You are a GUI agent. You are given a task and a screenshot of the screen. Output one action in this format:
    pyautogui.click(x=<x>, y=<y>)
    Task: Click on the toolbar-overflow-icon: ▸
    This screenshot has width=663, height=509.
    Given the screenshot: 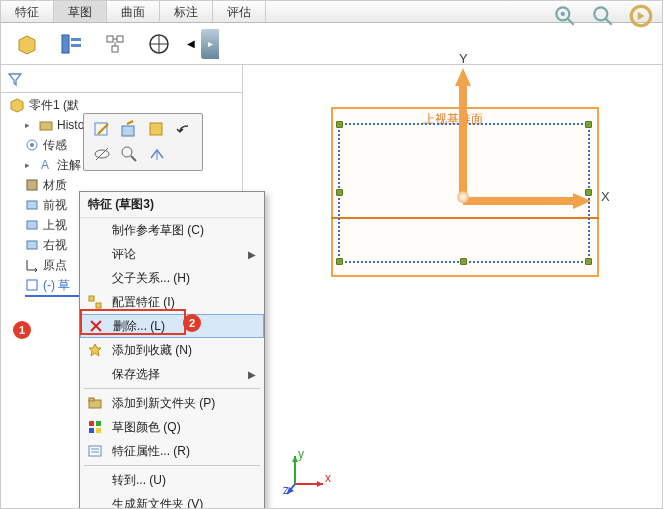 What is the action you would take?
    pyautogui.click(x=210, y=44)
    